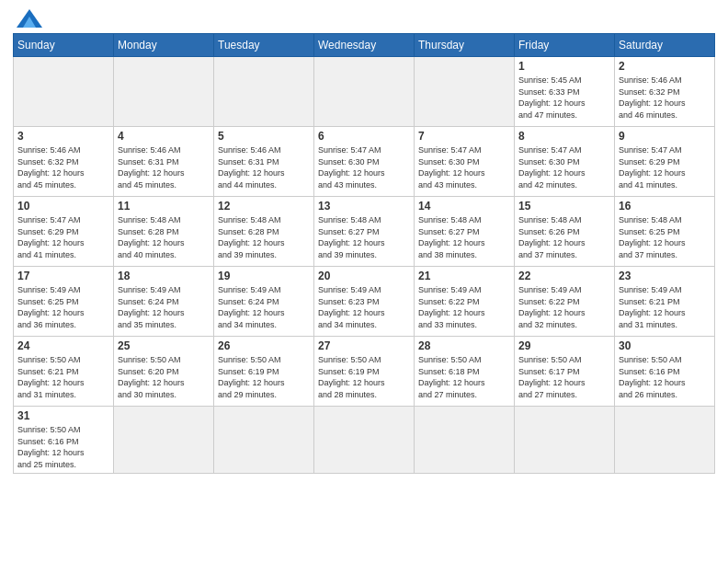  I want to click on week-row-5: 31Sunrise: 5:50 AM Sunset: 6:16 PM Dayli…, so click(364, 440).